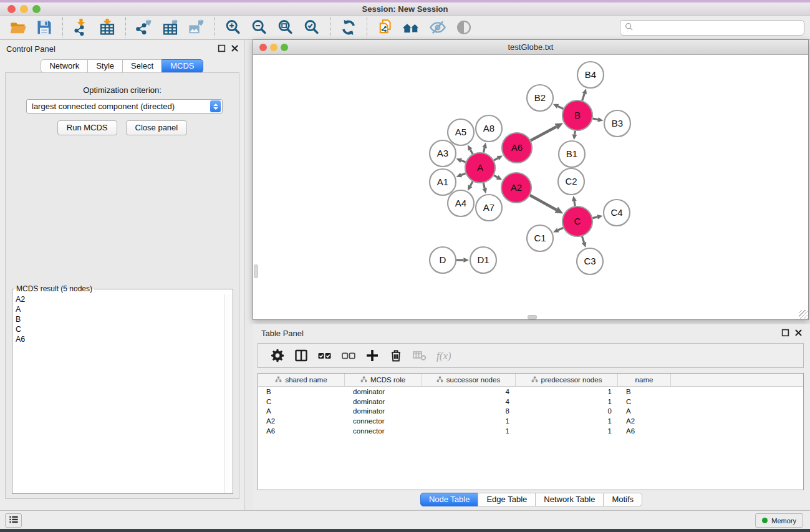 The width and height of the screenshot is (810, 532). I want to click on refresh-layout-icon, so click(349, 27).